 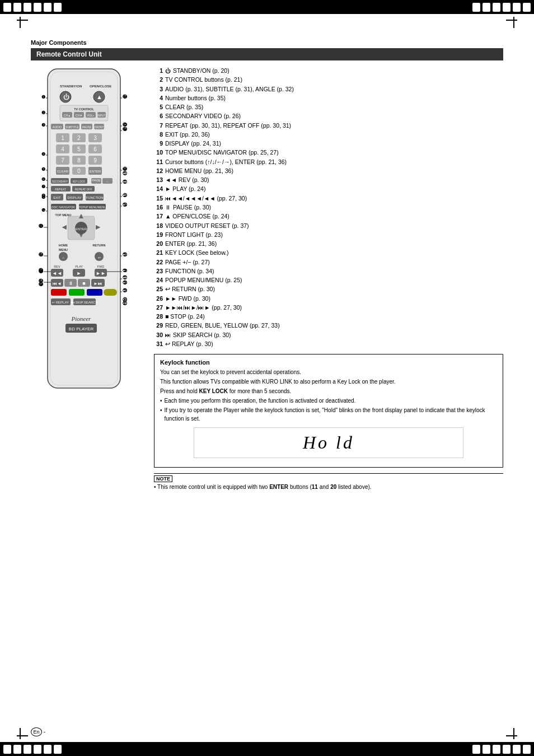 I want to click on keylock-title: Keylock function, so click(x=329, y=362).